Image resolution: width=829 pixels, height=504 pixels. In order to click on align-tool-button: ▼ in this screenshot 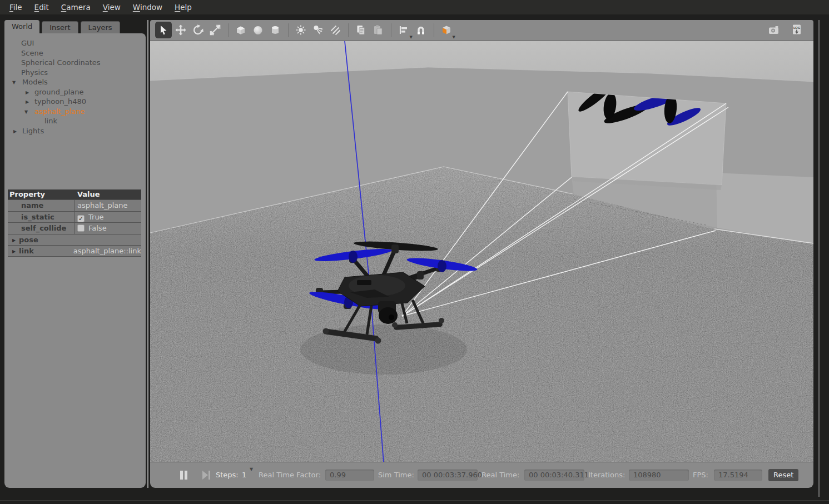, I will do `click(404, 30)`.